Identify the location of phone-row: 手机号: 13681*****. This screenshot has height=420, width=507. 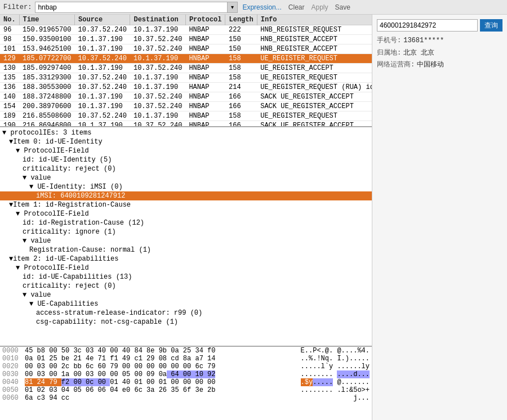
(439, 41).